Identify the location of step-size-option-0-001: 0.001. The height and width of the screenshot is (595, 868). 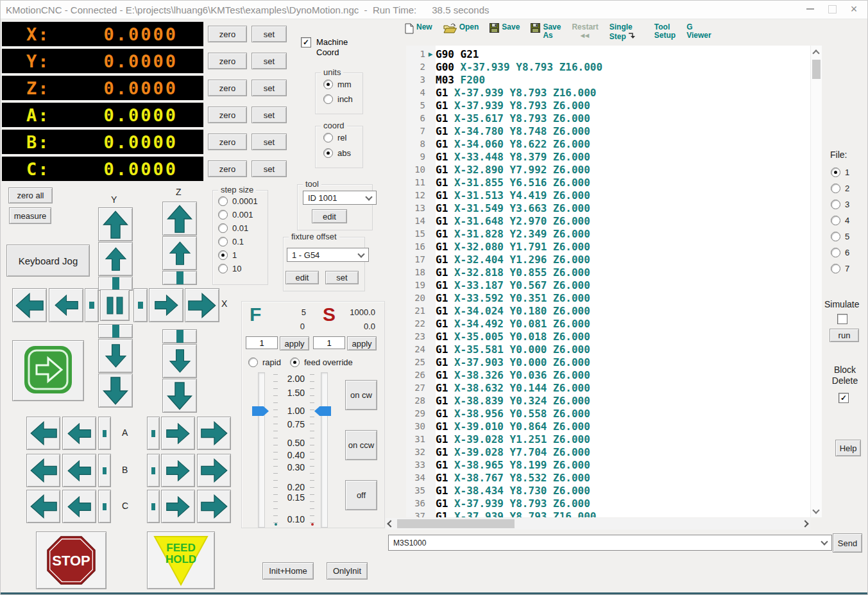
(238, 214).